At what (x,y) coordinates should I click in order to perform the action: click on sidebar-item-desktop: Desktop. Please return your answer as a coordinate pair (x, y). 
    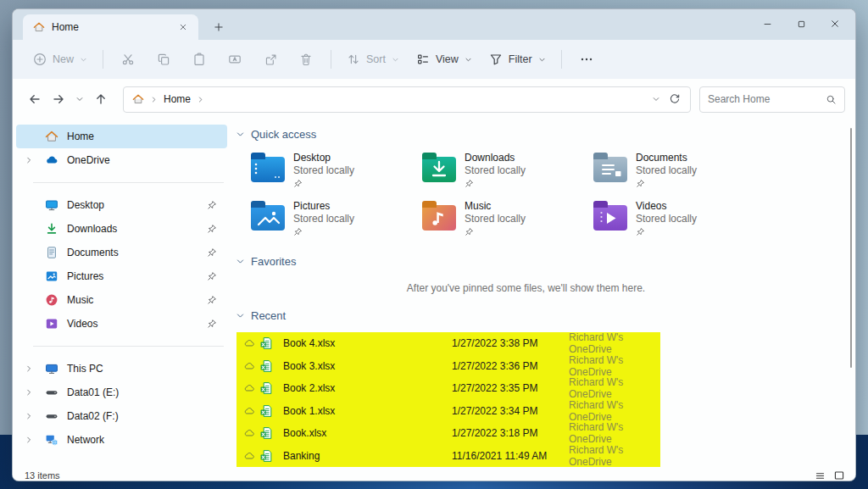
    Looking at the image, I should click on (122, 205).